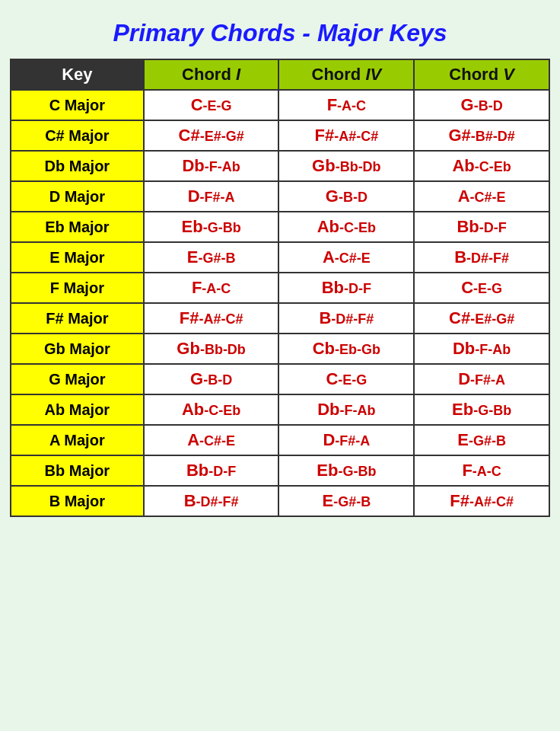  Describe the element at coordinates (78, 227) in the screenshot. I see `key-cell: Eb Major` at that location.